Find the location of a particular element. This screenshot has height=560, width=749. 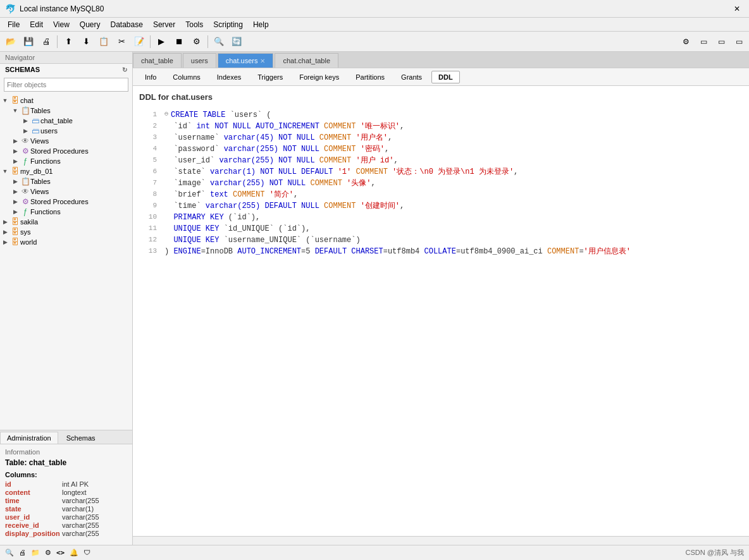

col-type-receive_id: varchar(255 is located at coordinates (81, 525).